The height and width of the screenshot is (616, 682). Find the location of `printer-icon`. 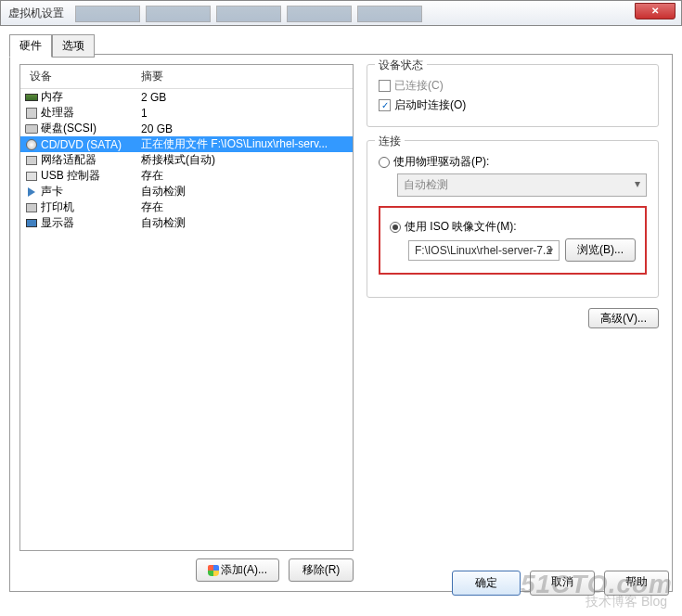

printer-icon is located at coordinates (32, 208).